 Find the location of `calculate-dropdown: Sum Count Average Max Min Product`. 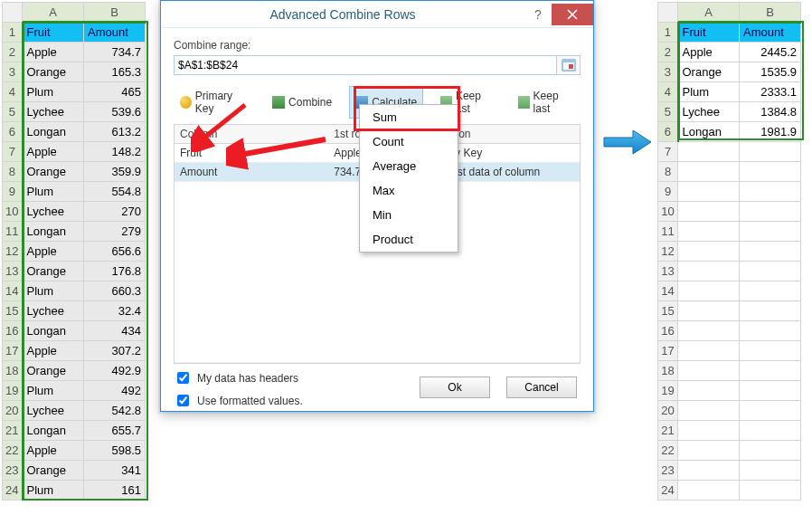

calculate-dropdown: Sum Count Average Max Min Product is located at coordinates (409, 178).